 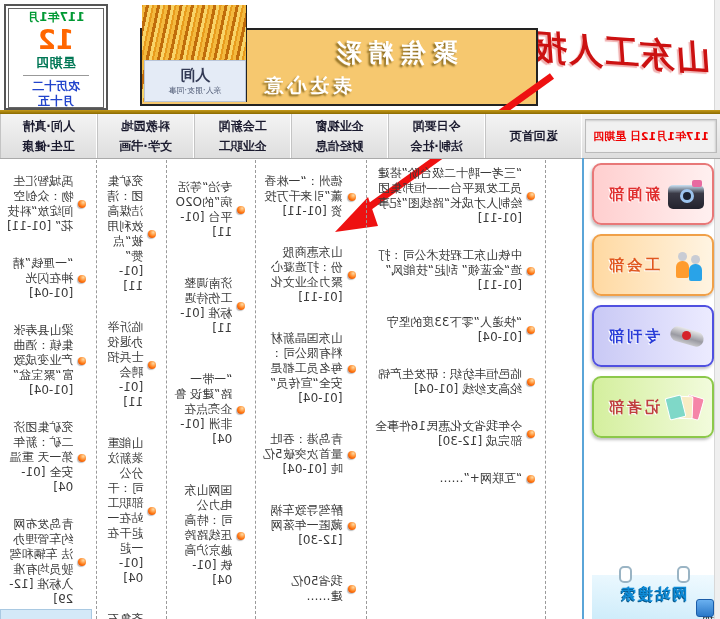 What do you see at coordinates (705, 608) in the screenshot?
I see `corner-blue-icon` at bounding box center [705, 608].